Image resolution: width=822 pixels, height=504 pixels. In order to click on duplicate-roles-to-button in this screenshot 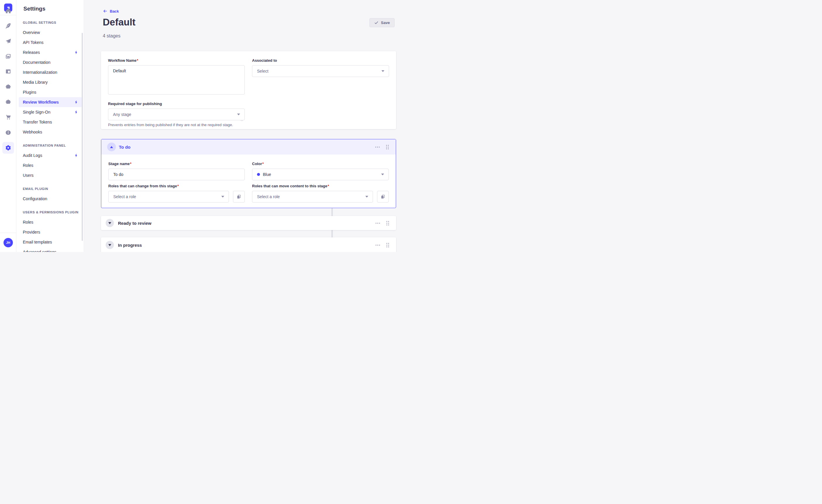, I will do `click(383, 197)`.